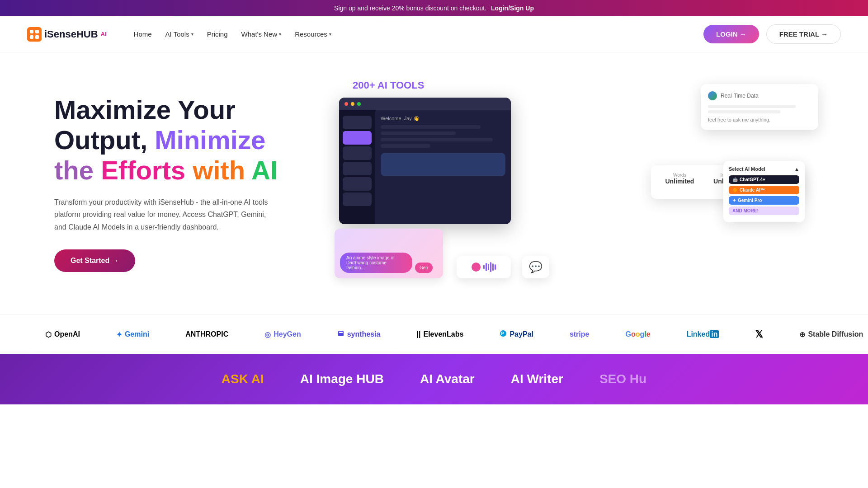  What do you see at coordinates (760, 96) in the screenshot?
I see `chat-bubble-header: Real-Time Data` at bounding box center [760, 96].